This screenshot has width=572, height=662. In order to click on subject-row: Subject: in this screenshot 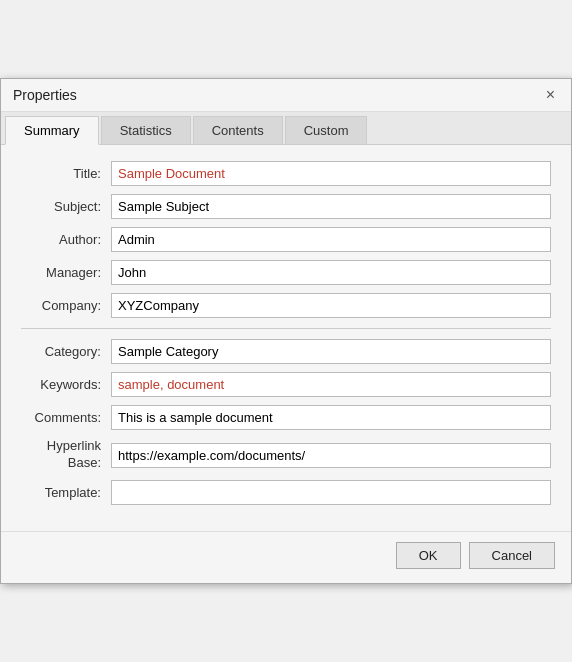, I will do `click(286, 206)`.